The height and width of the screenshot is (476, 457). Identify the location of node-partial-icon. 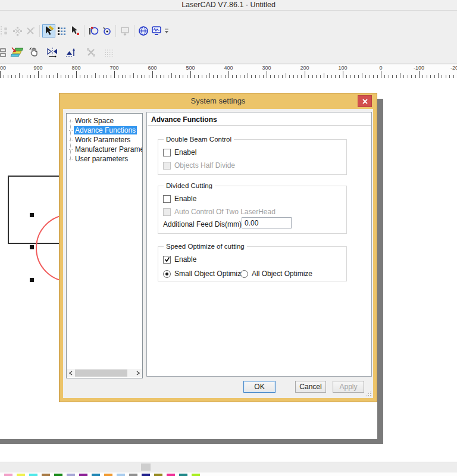
(5, 31).